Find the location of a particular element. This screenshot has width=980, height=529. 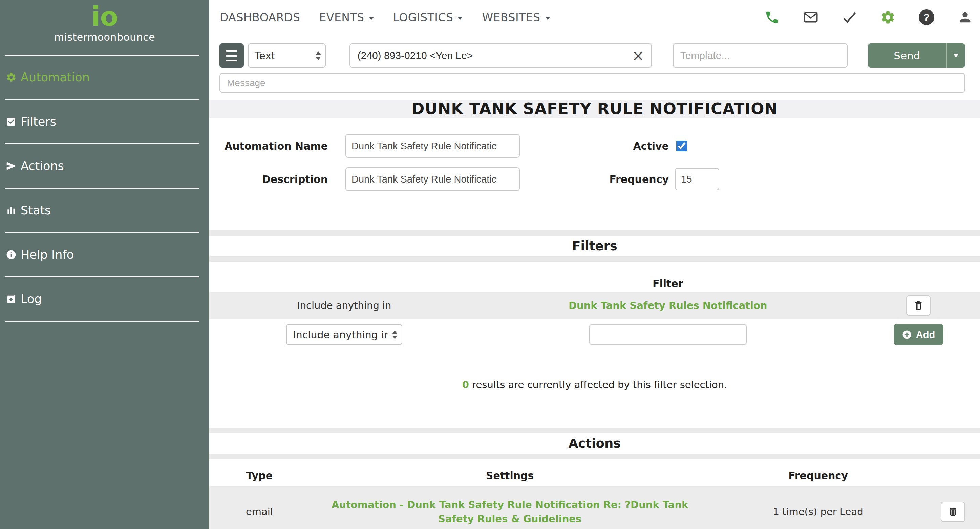

send-button: Send is located at coordinates (907, 56).